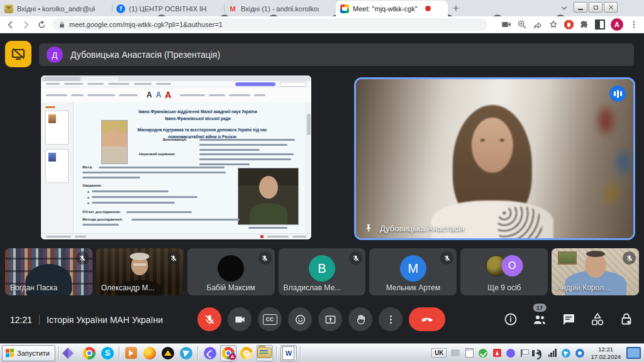  I want to click on tray-clipboard-icon, so click(469, 353).